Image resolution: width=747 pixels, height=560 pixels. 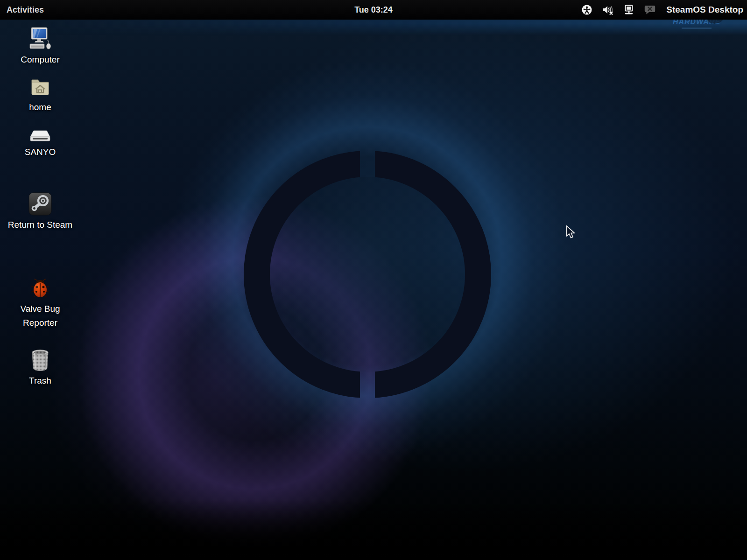 I want to click on wallpaper-top-glow, so click(x=374, y=28).